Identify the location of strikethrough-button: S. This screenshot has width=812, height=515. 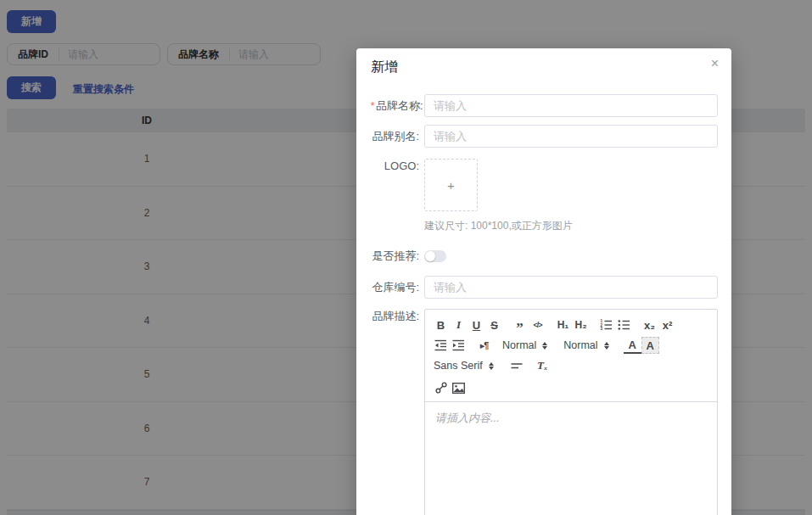
(494, 325).